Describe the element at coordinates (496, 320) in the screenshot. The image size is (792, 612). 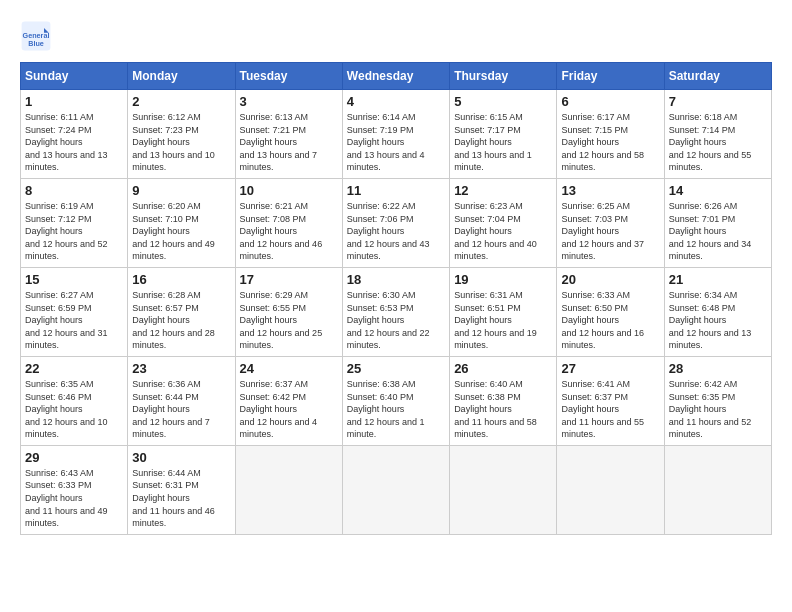
I see `day-detail: Sunrise: 6:31 AMSunset: 6:51 PMDaylight …` at that location.